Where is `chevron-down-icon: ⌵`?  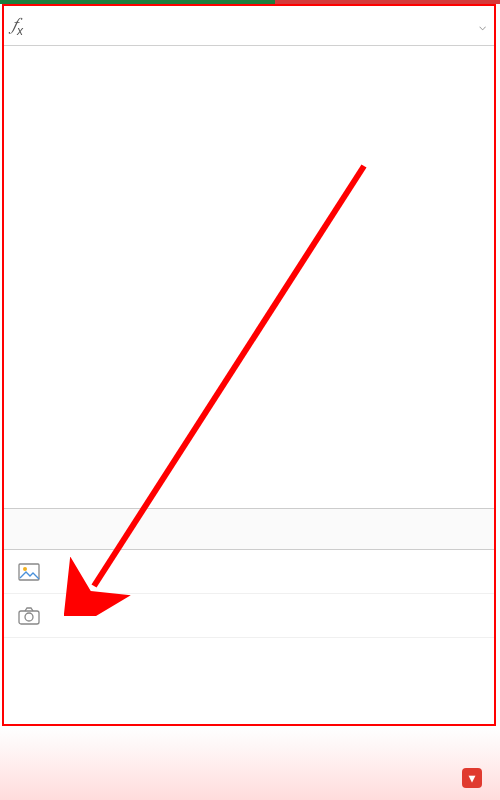 chevron-down-icon: ⌵ is located at coordinates (482, 26).